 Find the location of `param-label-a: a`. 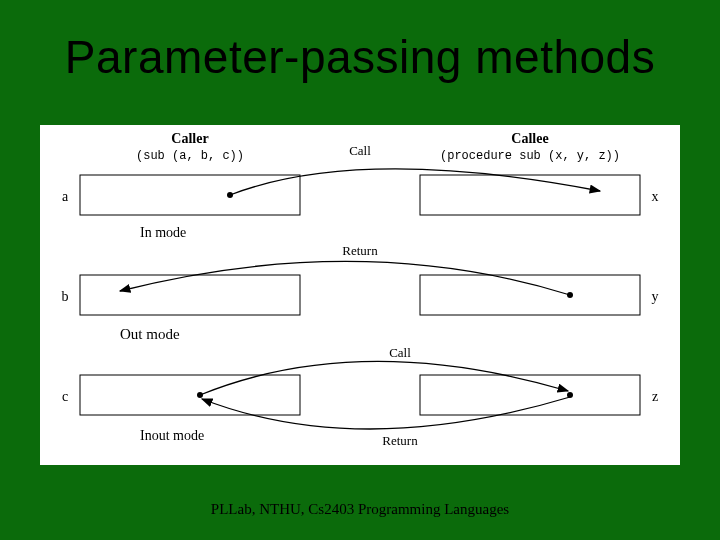

param-label-a: a is located at coordinates (66, 196).